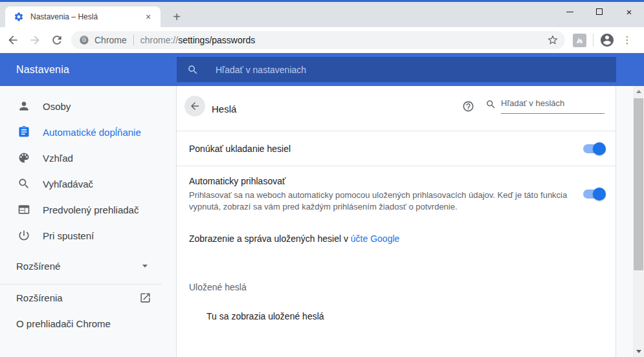 The height and width of the screenshot is (357, 644). Describe the element at coordinates (570, 12) in the screenshot. I see `minimize-icon` at that location.